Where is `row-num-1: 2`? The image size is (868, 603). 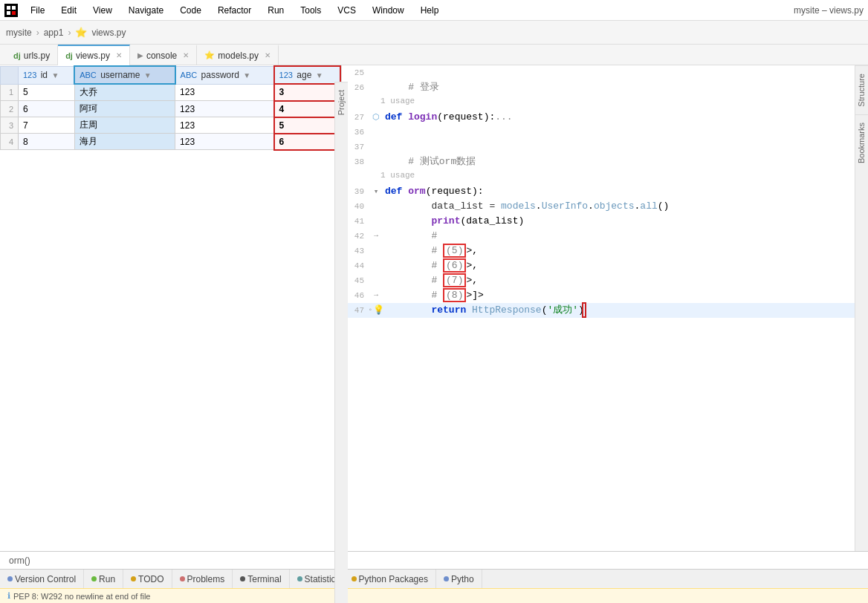
row-num-1: 2 is located at coordinates (10, 109).